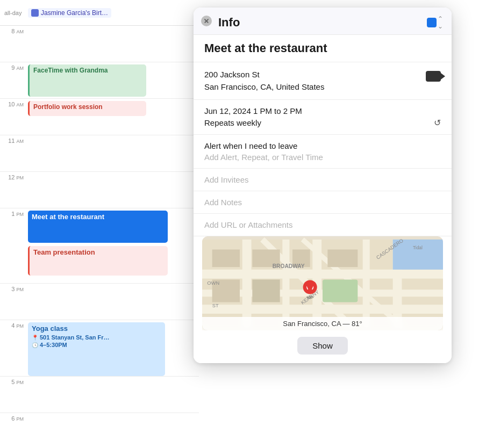 The height and width of the screenshot is (448, 486). I want to click on chevron-down-icon: ⌃⌄, so click(440, 23).